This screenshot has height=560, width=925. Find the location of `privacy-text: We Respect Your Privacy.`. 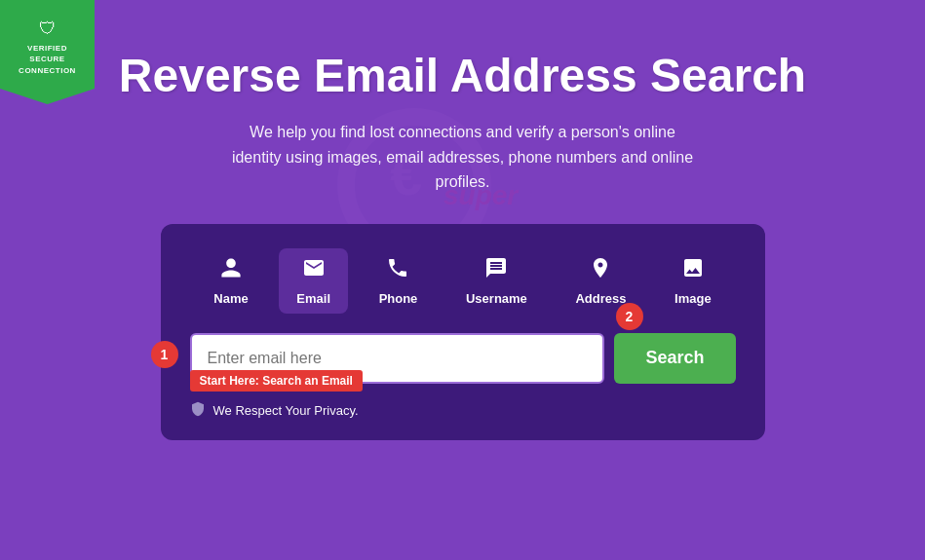

privacy-text: We Respect Your Privacy. is located at coordinates (287, 411).